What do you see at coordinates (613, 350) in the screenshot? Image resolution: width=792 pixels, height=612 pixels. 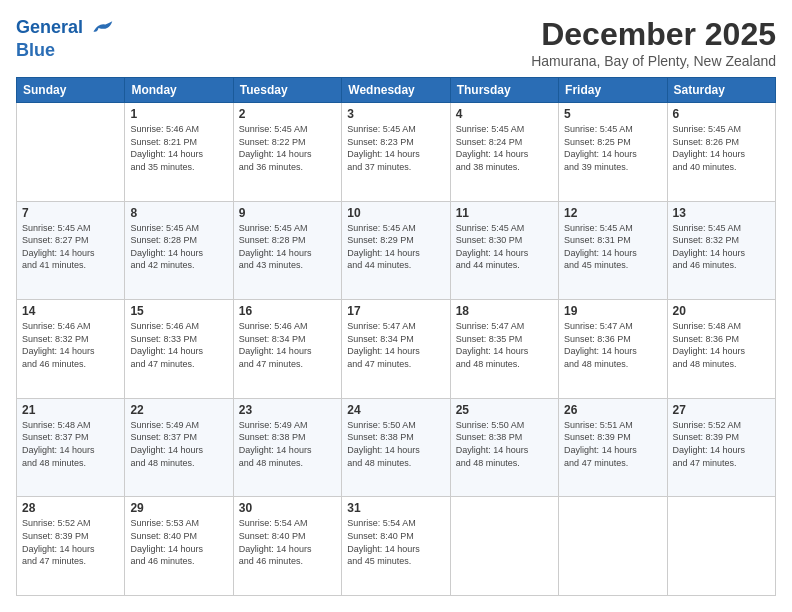 I see `calendar-cell: 19Sunrise: 5:47 AM Sunset: 8:36 PM Dayli…` at bounding box center [613, 350].